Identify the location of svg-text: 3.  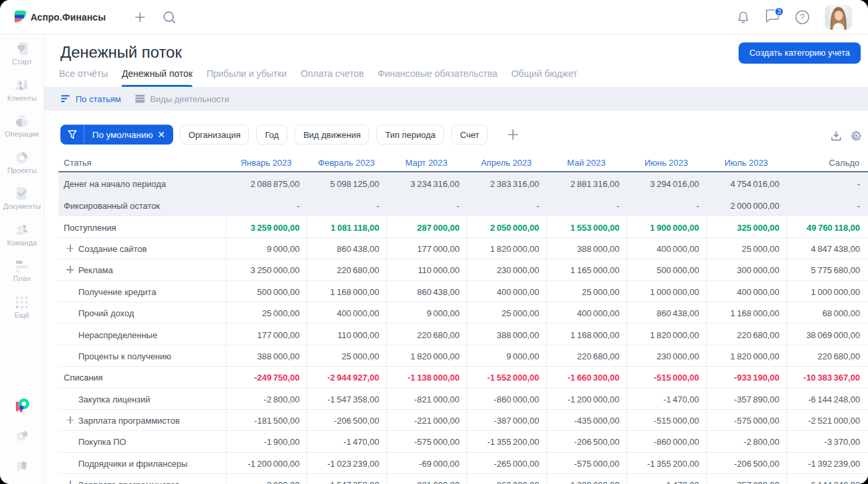
(779, 12).